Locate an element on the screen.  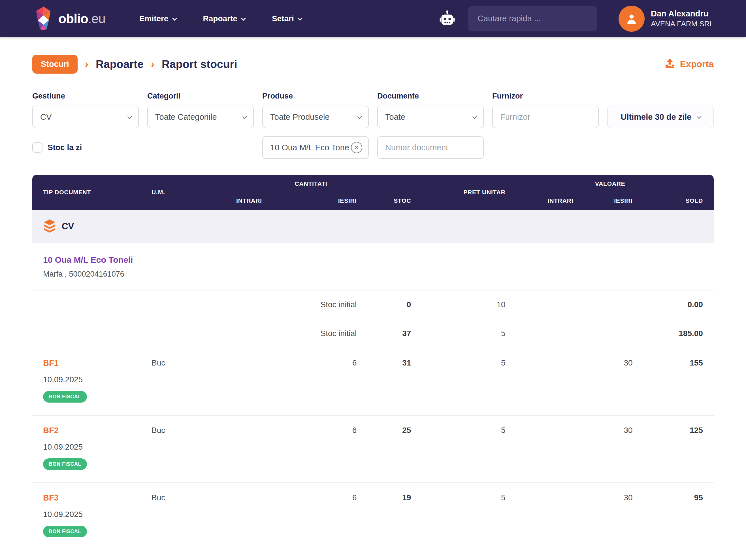
quick-search is located at coordinates (532, 19).